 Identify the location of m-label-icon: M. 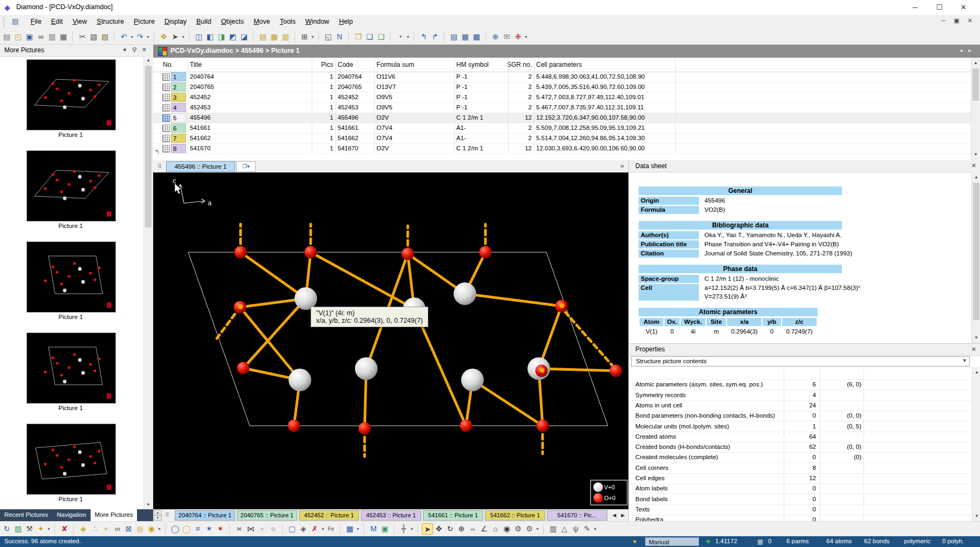
(373, 529).